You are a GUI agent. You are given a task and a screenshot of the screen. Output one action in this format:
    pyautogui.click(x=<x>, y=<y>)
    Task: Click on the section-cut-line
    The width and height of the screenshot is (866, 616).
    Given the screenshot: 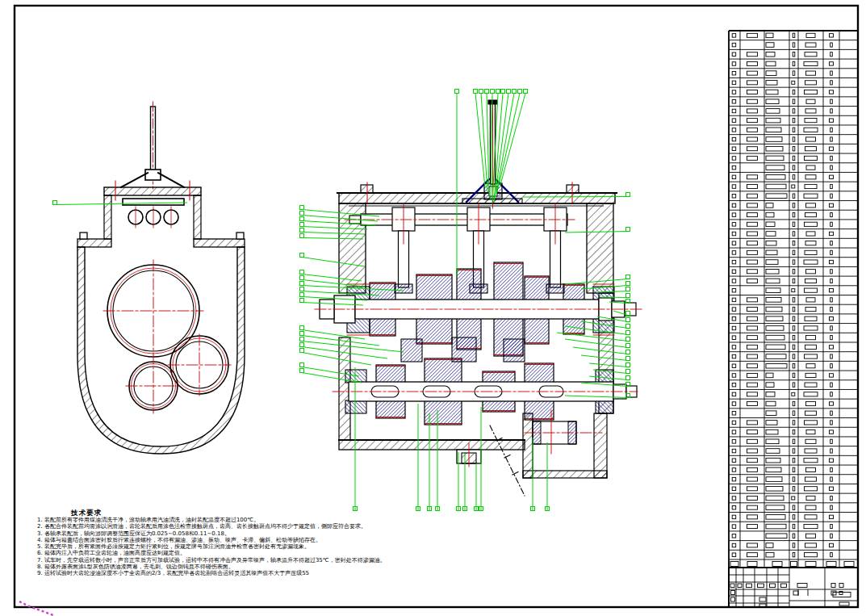 What is the action you would take?
    pyautogui.click(x=507, y=460)
    